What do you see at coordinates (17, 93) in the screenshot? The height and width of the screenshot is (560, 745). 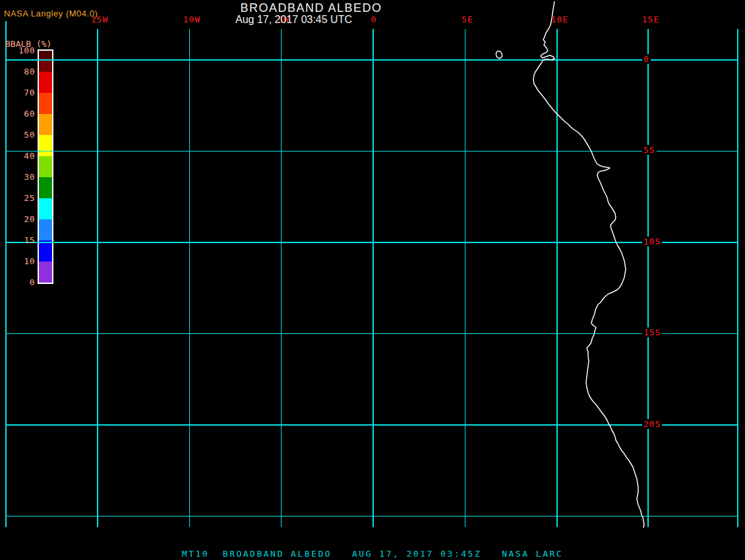 I see `colorbar-tick-label: 70` at bounding box center [17, 93].